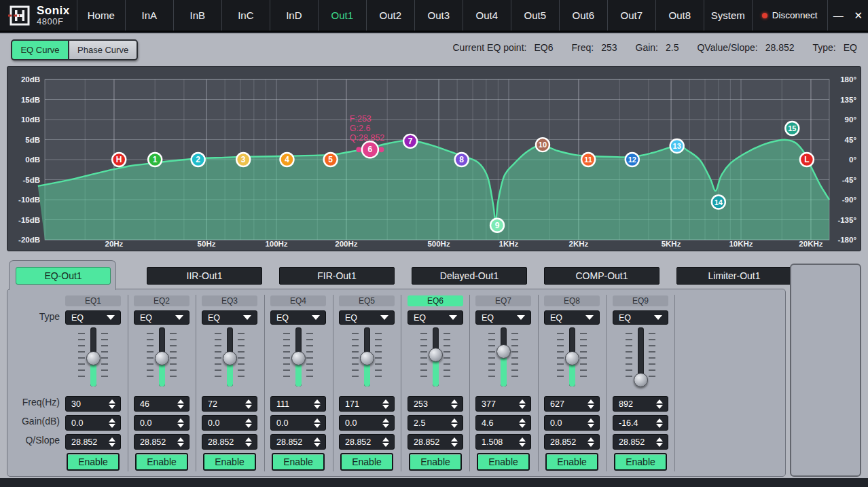 The image size is (868, 487). Describe the element at coordinates (381, 149) in the screenshot. I see `eq-point-handle-right` at that location.